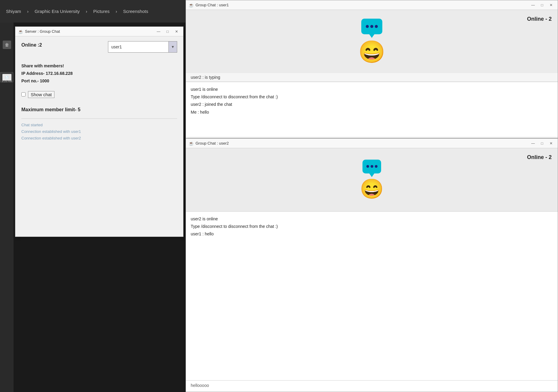 The width and height of the screenshot is (558, 392). Describe the element at coordinates (20, 32) in the screenshot. I see `java-coffee-icon: ☕` at that location.